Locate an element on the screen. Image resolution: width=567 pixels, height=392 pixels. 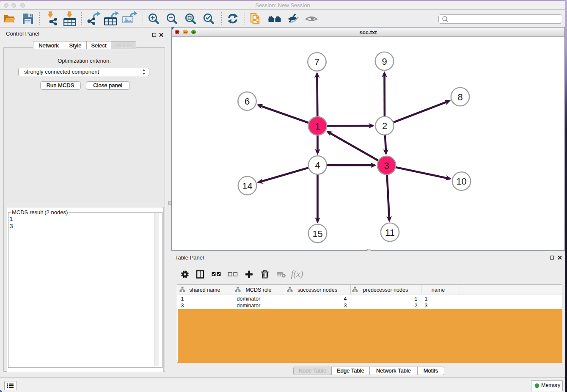
svg-text: 2 is located at coordinates (385, 126).